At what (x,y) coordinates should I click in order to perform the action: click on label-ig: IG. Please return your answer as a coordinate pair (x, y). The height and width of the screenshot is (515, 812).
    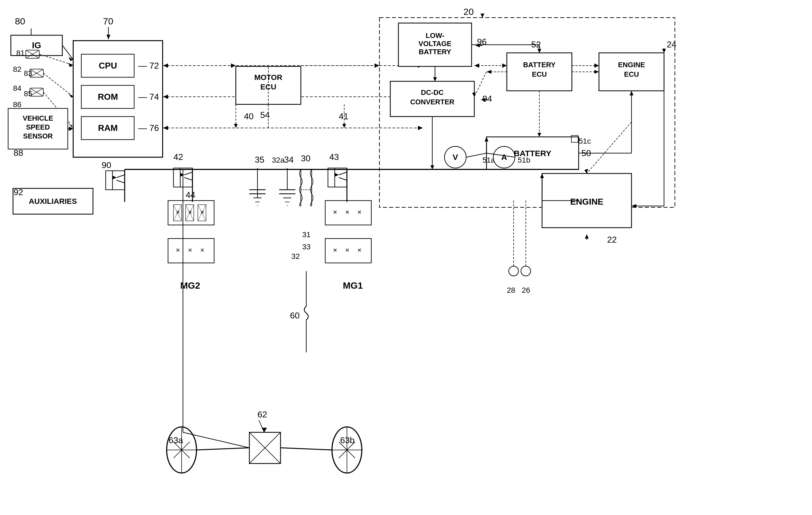
    Looking at the image, I should click on (36, 45).